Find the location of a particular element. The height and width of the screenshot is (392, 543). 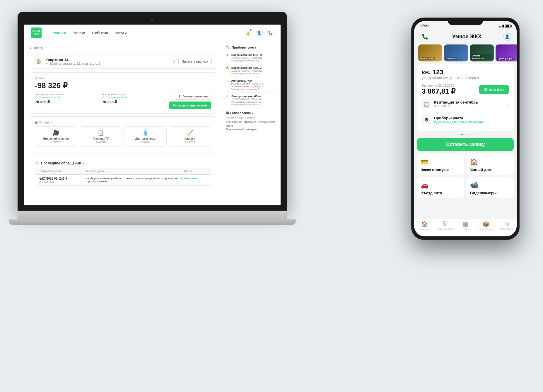

nav-home-label: Главная is located at coordinates (424, 229).